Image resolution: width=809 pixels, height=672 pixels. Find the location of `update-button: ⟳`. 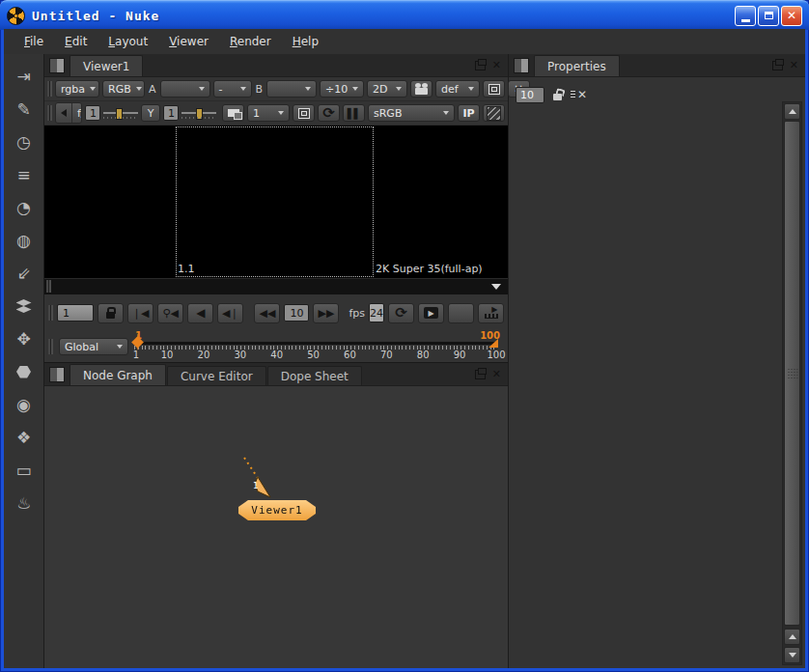

update-button: ⟳ is located at coordinates (328, 113).